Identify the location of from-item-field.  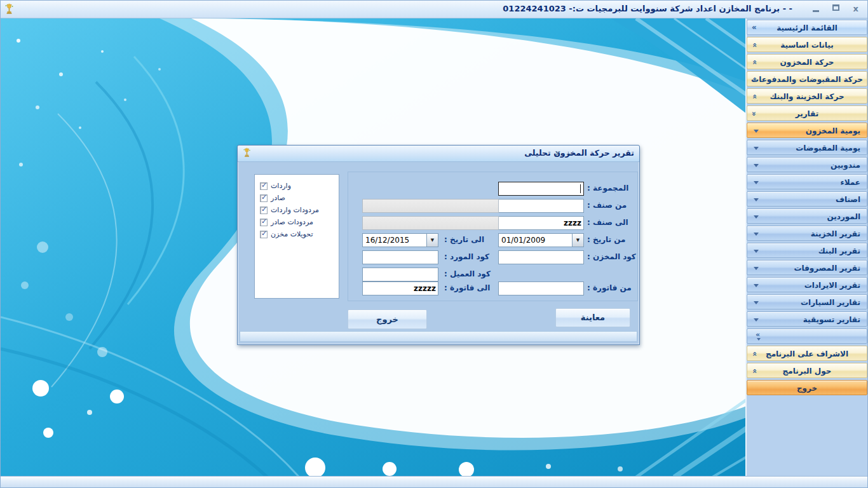
(541, 206).